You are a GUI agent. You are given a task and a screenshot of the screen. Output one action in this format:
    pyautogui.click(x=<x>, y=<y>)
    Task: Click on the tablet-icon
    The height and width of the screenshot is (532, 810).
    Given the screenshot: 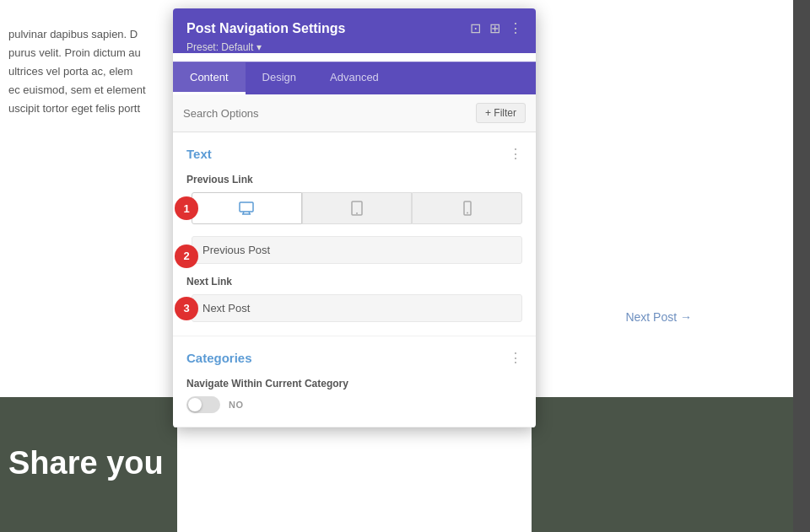 What is the action you would take?
    pyautogui.click(x=357, y=208)
    